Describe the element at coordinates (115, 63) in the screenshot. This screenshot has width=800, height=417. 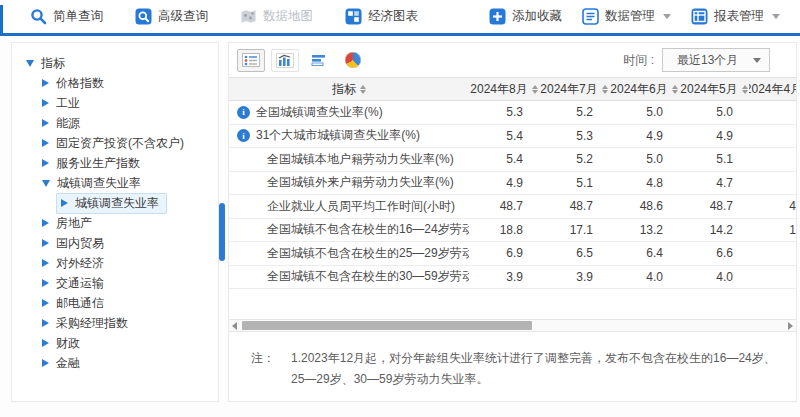
I see `tree-node-root: 指标` at that location.